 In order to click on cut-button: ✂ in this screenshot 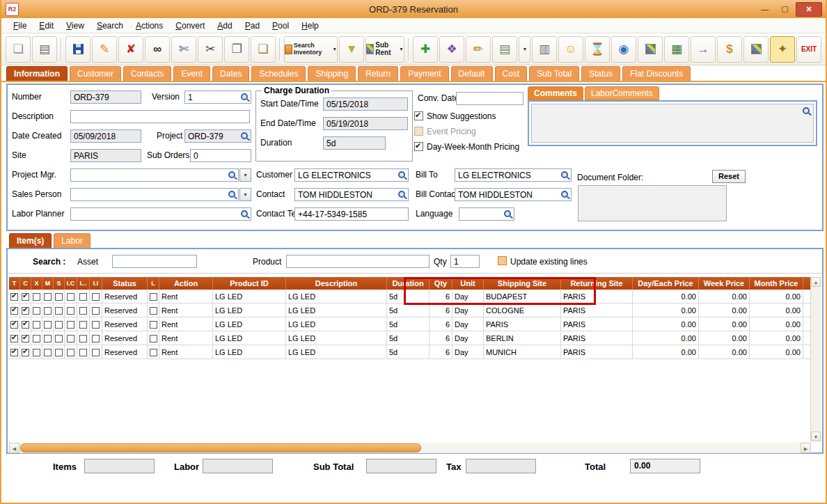, I will do `click(210, 49)`.